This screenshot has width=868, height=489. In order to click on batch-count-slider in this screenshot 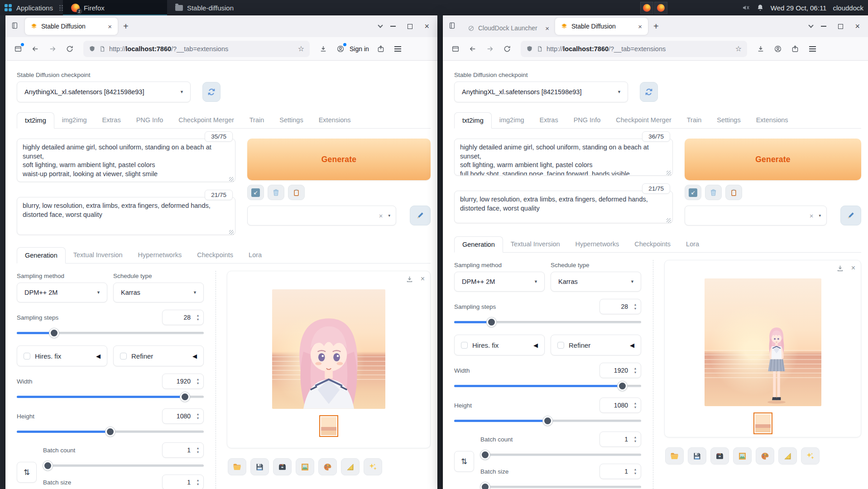, I will do `click(561, 455)`.